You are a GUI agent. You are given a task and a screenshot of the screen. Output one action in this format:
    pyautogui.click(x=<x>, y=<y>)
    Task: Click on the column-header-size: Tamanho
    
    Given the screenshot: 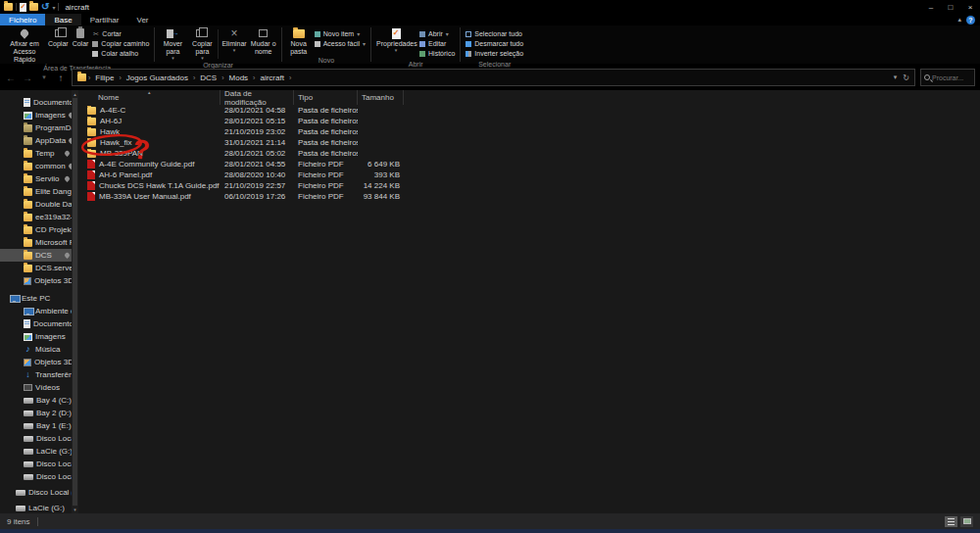 What is the action you would take?
    pyautogui.click(x=380, y=98)
    